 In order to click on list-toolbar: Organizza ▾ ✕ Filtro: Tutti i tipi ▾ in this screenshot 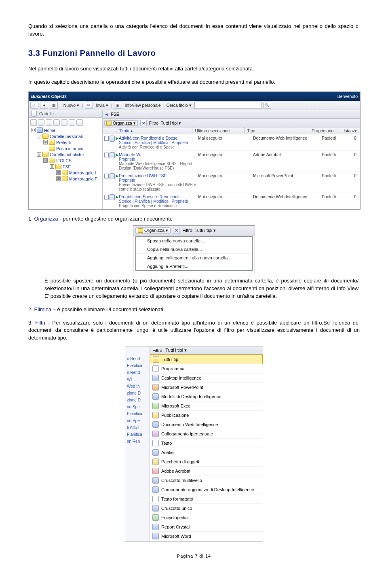, I will do `click(231, 123)`.